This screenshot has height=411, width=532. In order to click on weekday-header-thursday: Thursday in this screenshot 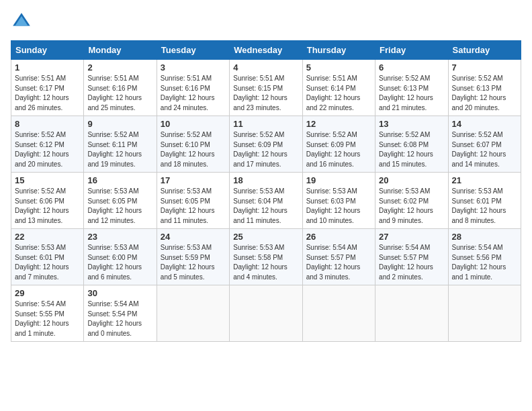, I will do `click(339, 50)`.